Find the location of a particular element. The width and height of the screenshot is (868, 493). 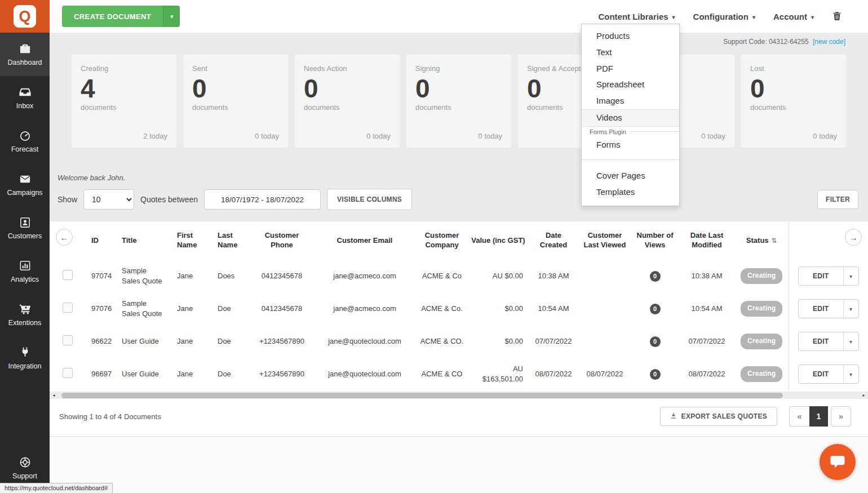

column-header-company: Customer Company is located at coordinates (442, 241).